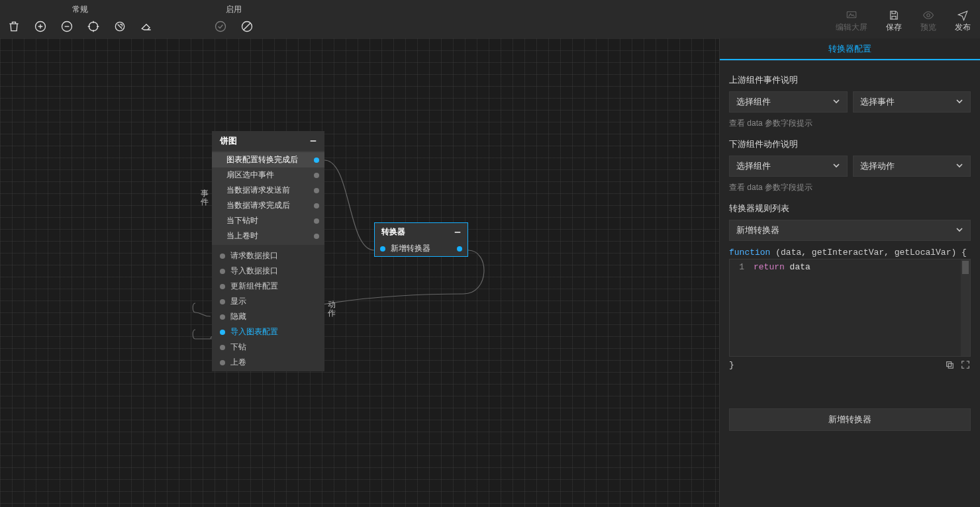  I want to click on event-row: 扇区选中事件, so click(268, 175).